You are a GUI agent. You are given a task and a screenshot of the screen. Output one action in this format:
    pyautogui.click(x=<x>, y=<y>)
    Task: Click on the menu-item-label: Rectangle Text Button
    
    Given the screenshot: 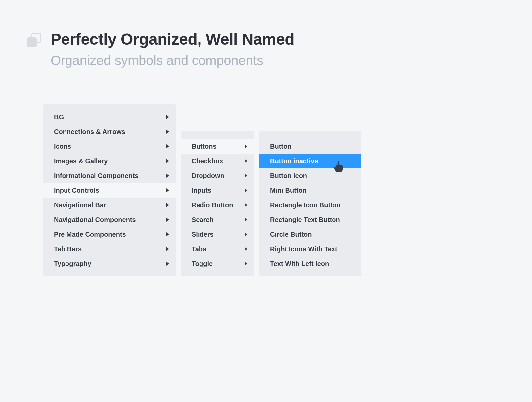 What is the action you would take?
    pyautogui.click(x=305, y=220)
    